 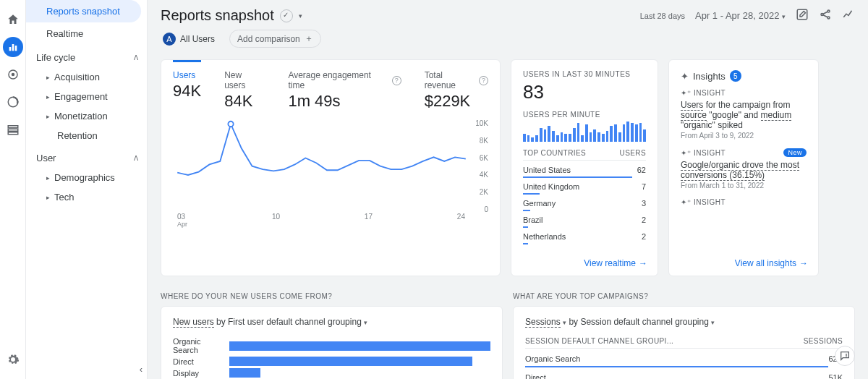 I want to click on nav-sub-retention: Retention, so click(x=87, y=136).